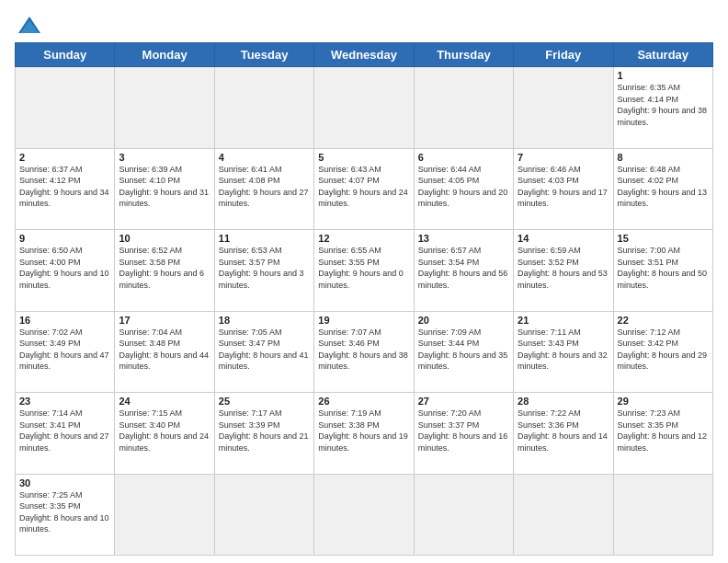  Describe the element at coordinates (364, 25) in the screenshot. I see `header` at that location.